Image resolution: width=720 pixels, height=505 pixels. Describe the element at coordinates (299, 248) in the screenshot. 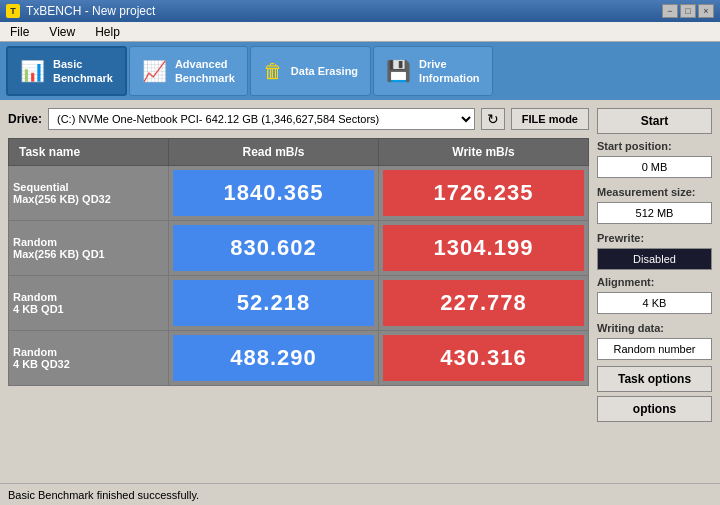

I see `table-row: RandomMax(256 KB) QD1830.6021304.199` at that location.